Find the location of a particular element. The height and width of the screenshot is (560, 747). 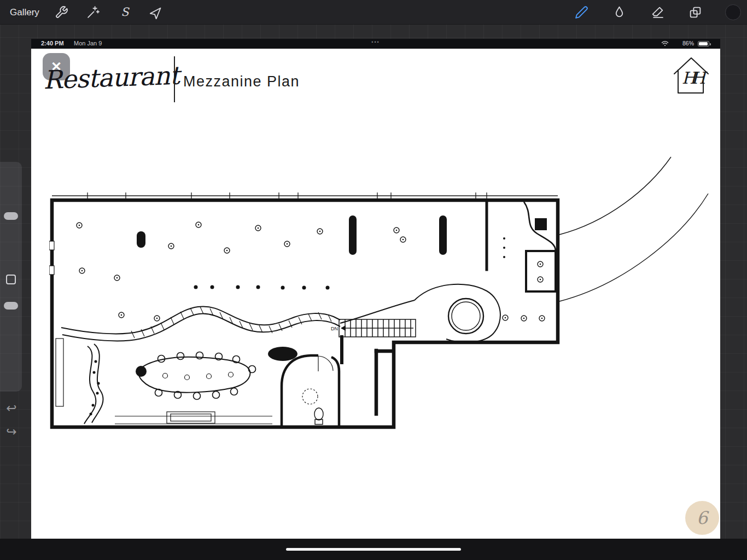

eraser-icon is located at coordinates (657, 12).